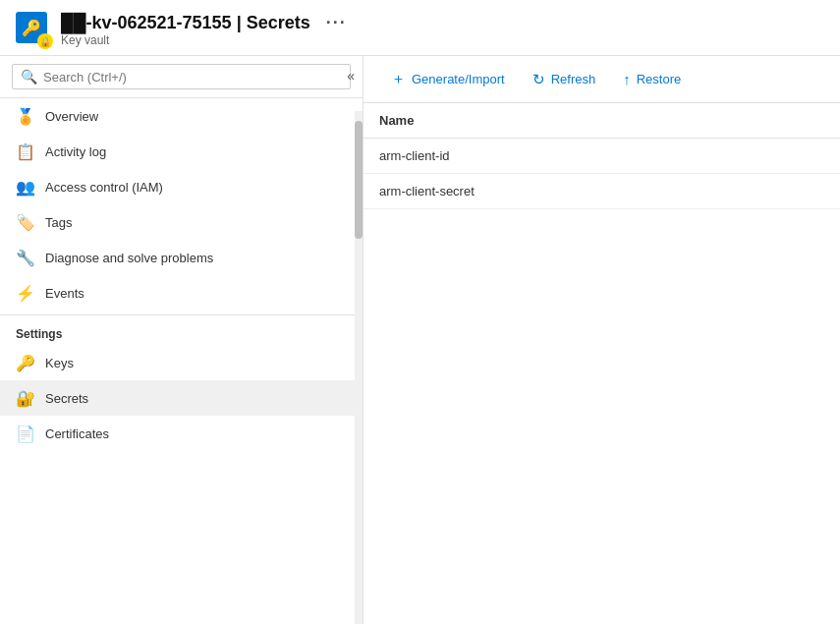 The image size is (840, 624). What do you see at coordinates (601, 156) in the screenshot?
I see `secrets-table: Name arm-client-id arm-client-secret` at bounding box center [601, 156].